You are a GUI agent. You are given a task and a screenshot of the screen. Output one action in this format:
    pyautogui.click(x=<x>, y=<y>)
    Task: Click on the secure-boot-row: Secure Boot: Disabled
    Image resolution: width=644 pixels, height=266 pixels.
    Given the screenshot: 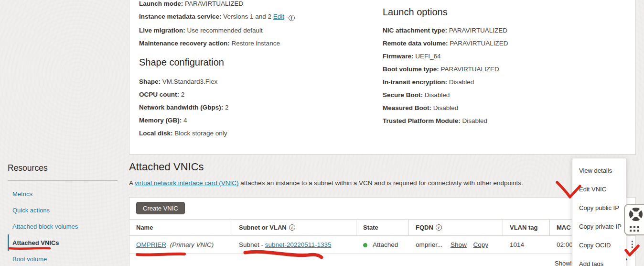 What is the action you would take?
    pyautogui.click(x=502, y=95)
    